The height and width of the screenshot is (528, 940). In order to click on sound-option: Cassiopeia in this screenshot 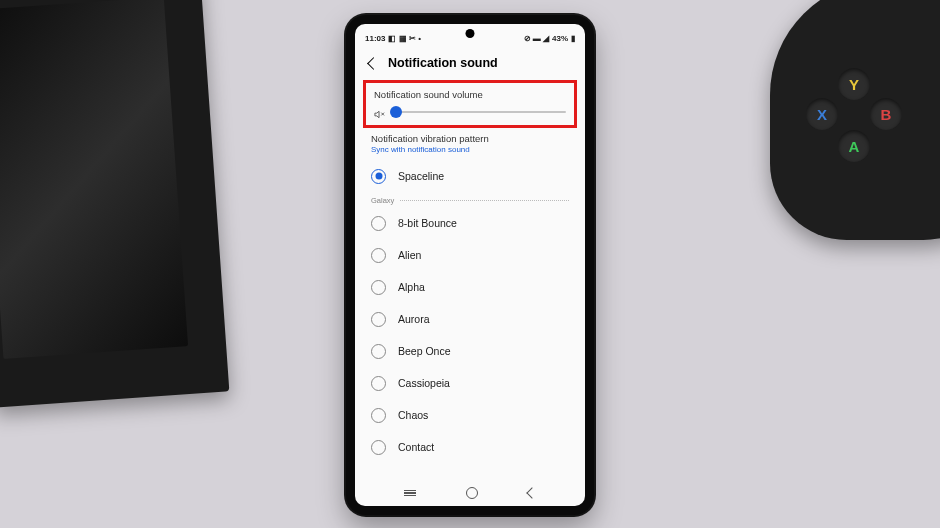, I will do `click(470, 383)`.